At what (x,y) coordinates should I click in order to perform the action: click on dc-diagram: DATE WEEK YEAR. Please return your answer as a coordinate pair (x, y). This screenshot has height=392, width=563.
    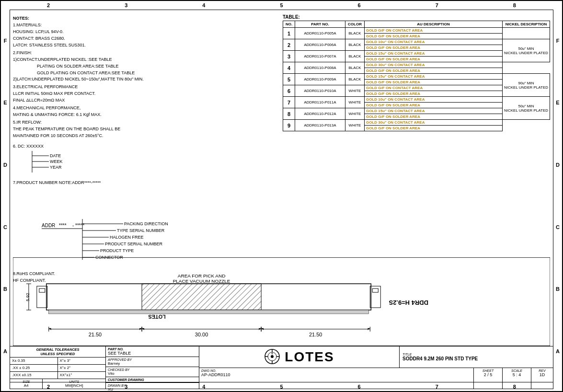
    Looking at the image, I should click on (146, 164).